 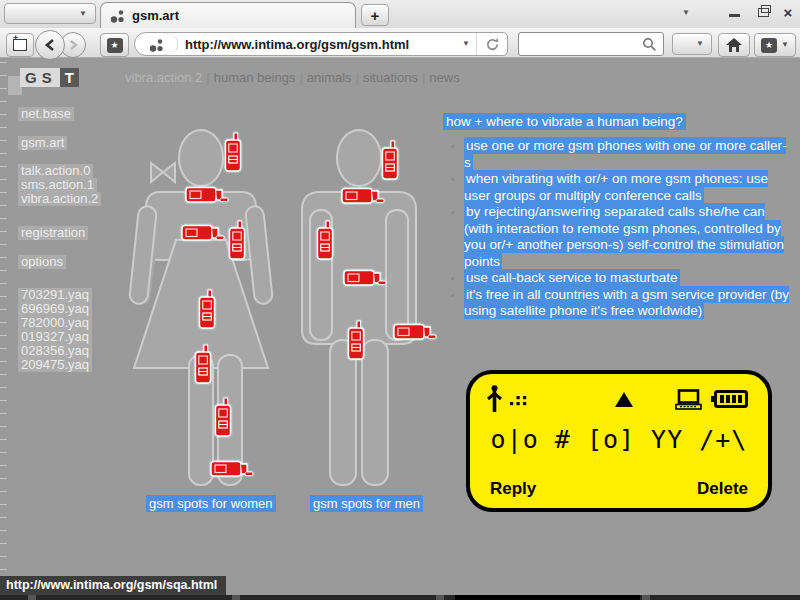 What do you see at coordinates (169, 172) in the screenshot?
I see `hair-bow-right` at bounding box center [169, 172].